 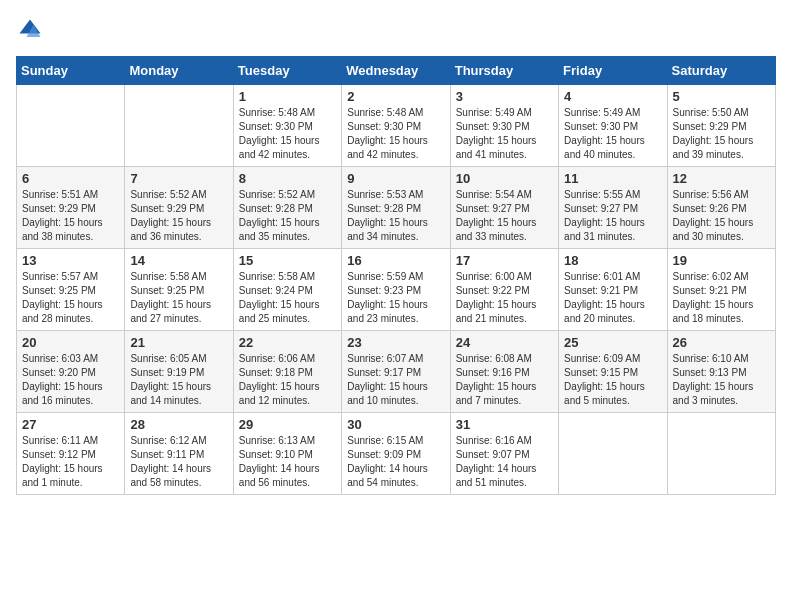 What do you see at coordinates (178, 424) in the screenshot?
I see `day-number: 28` at bounding box center [178, 424].